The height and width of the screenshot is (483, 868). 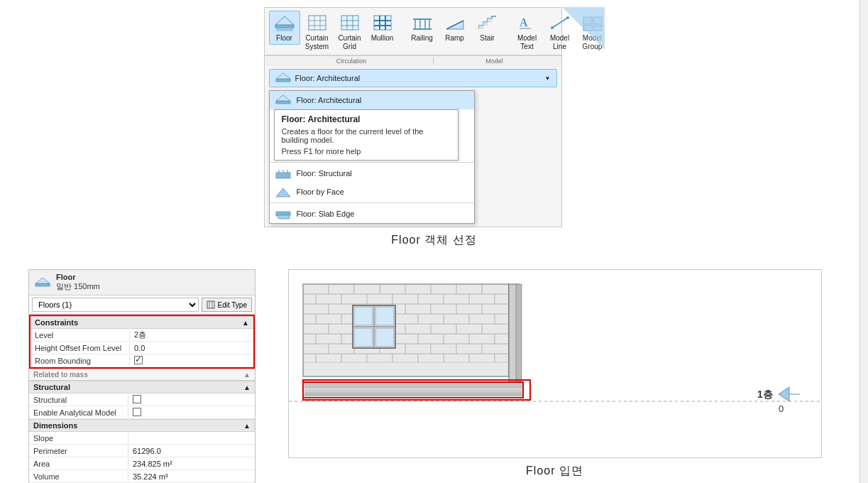 What do you see at coordinates (317, 43) in the screenshot?
I see `curtain-system-label: CurtainSystem` at bounding box center [317, 43].